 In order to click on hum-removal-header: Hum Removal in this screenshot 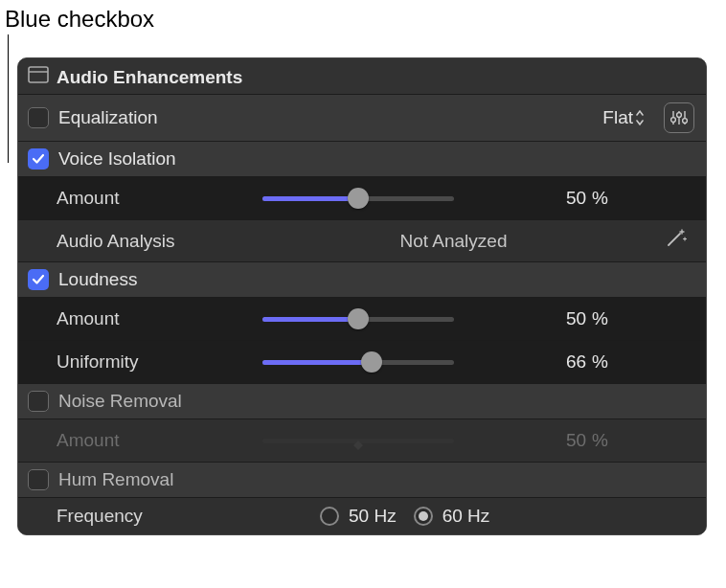, I will do `click(362, 481)`.